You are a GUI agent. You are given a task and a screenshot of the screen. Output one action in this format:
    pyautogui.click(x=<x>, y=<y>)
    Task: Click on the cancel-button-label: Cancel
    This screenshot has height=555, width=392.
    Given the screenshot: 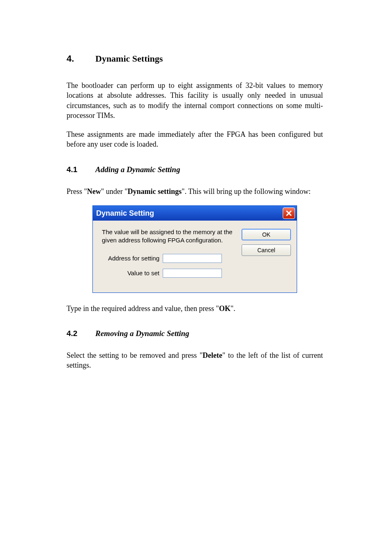 What is the action you would take?
    pyautogui.click(x=266, y=250)
    